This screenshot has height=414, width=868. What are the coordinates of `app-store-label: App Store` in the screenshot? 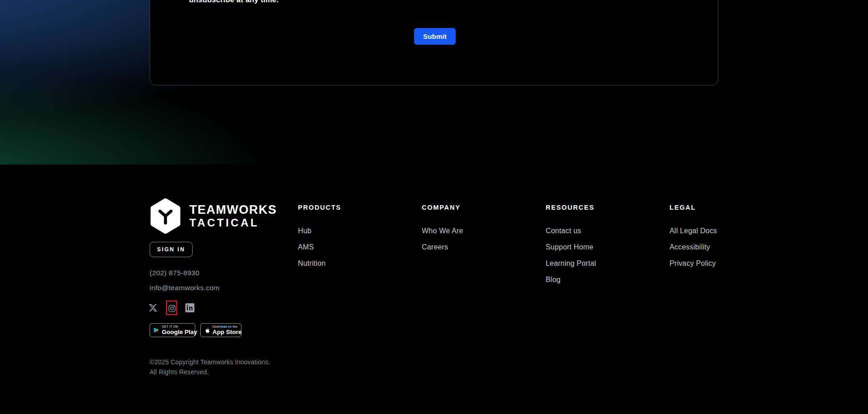 It's located at (227, 332).